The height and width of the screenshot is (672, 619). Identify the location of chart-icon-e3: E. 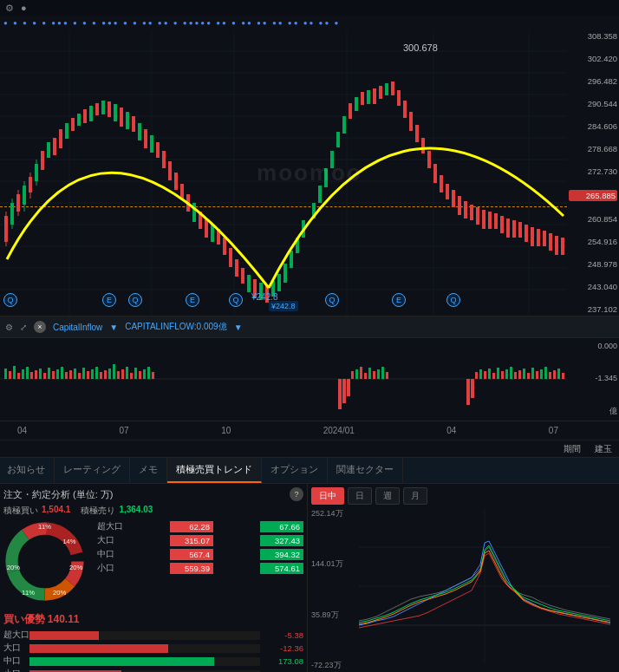
(399, 300).